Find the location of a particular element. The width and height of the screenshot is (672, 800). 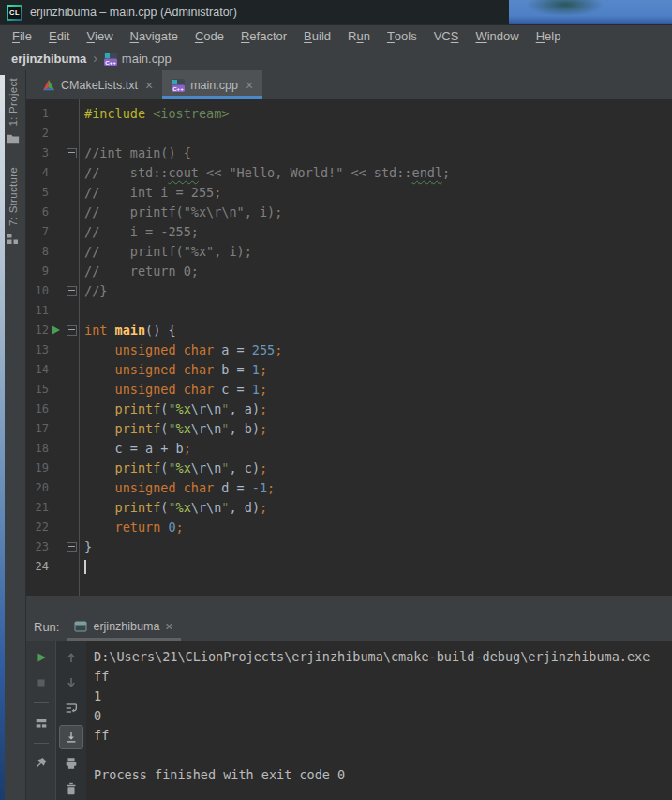

code-text: // return 0; is located at coordinates (375, 272).